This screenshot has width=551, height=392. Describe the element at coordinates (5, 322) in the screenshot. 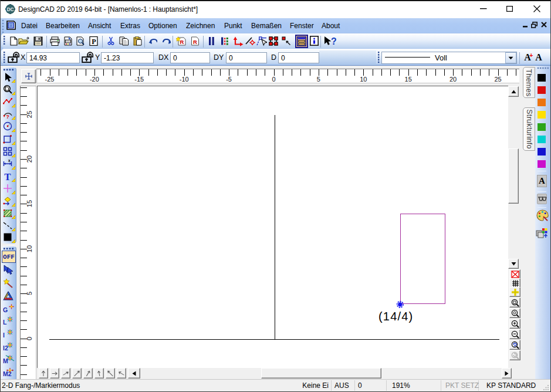

I see `svg-text: L` at that location.